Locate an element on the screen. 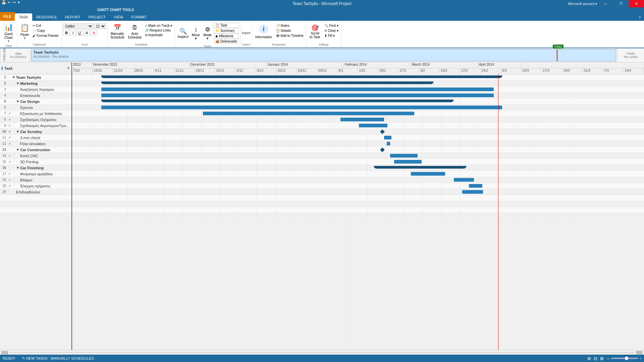 The height and width of the screenshot is (362, 644). auto-schedule-btn: 🗓 AutoSchedule is located at coordinates (135, 32).